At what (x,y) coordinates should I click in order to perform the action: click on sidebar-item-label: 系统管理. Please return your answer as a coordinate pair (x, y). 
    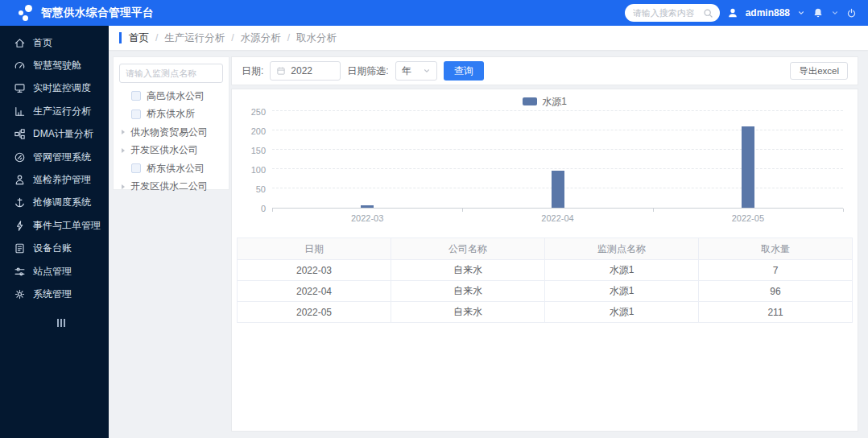
    Looking at the image, I should click on (52, 295).